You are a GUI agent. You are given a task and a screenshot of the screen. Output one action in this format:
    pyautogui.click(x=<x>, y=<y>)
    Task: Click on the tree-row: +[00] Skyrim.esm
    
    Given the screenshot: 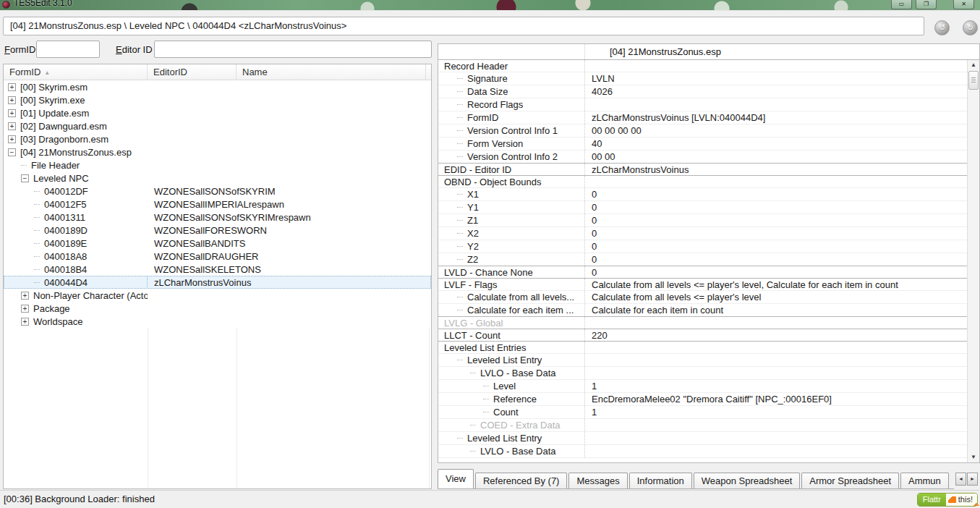 What is the action you would take?
    pyautogui.click(x=217, y=87)
    